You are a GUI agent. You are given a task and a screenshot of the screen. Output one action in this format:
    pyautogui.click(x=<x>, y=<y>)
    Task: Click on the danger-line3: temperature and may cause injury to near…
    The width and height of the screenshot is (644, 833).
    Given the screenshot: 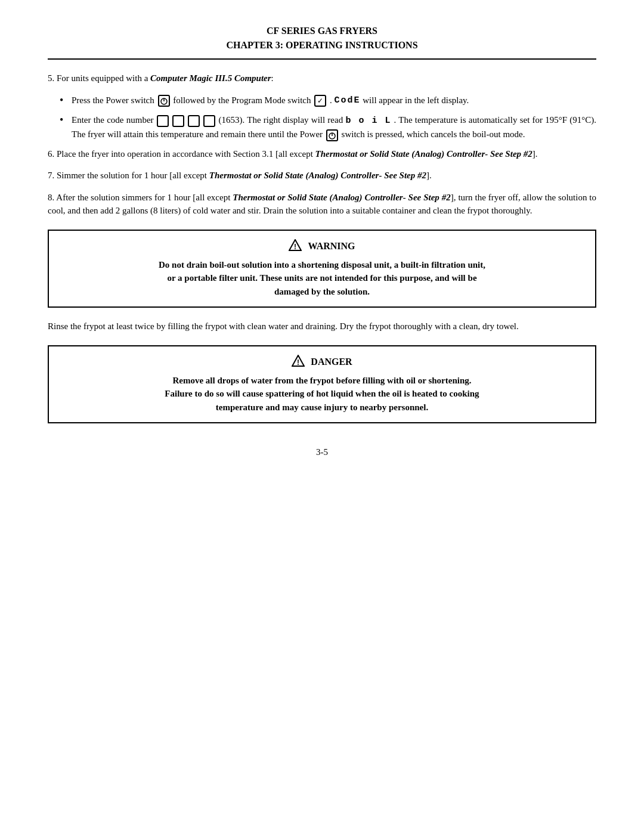 What is the action you would take?
    pyautogui.click(x=322, y=407)
    